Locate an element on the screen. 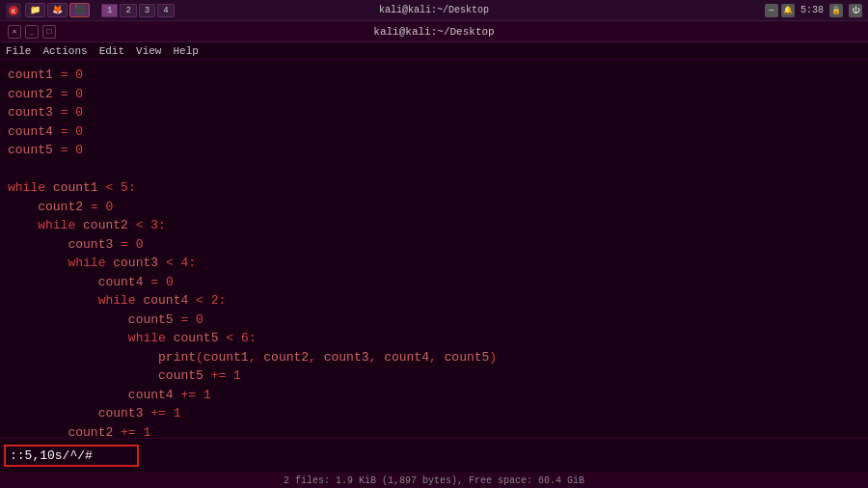  taskbar-left: K 📁 🦊 ⬛ 1 2 3 4 is located at coordinates (91, 11).